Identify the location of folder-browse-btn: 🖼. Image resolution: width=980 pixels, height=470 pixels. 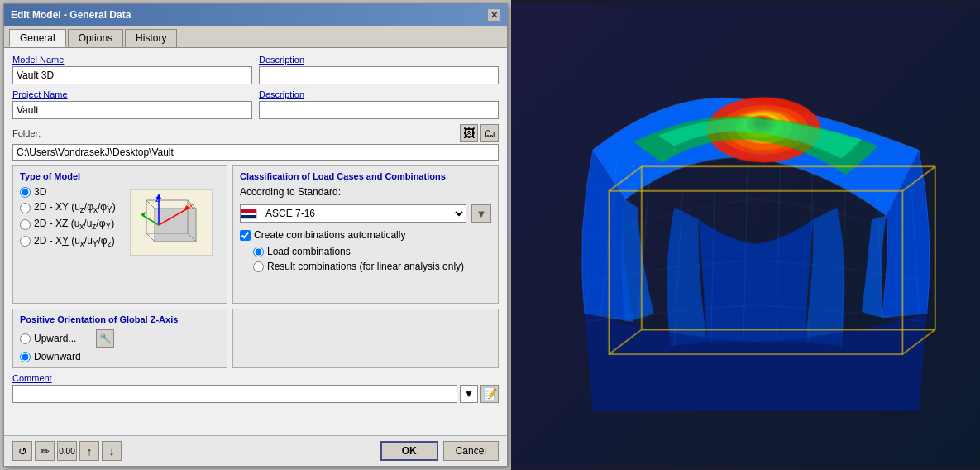
(469, 133).